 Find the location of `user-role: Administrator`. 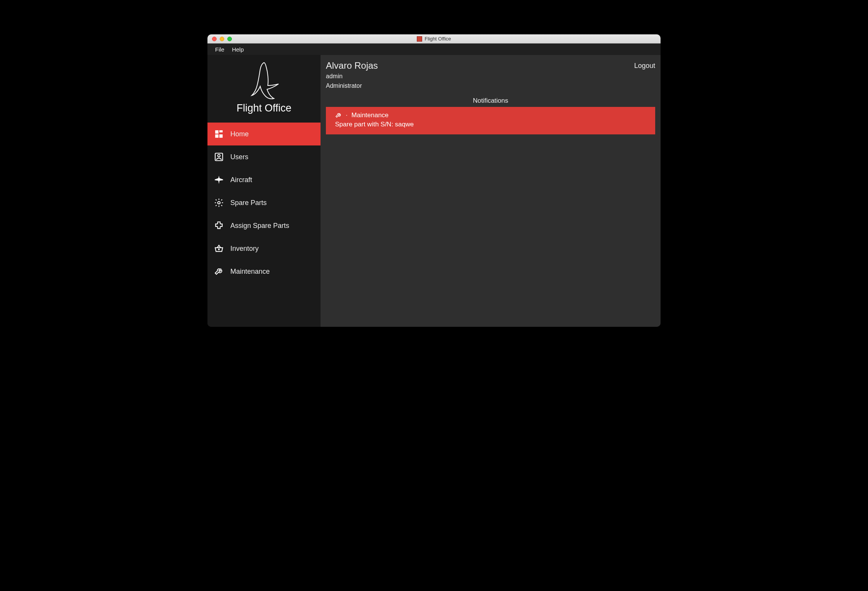

user-role: Administrator is located at coordinates (352, 86).